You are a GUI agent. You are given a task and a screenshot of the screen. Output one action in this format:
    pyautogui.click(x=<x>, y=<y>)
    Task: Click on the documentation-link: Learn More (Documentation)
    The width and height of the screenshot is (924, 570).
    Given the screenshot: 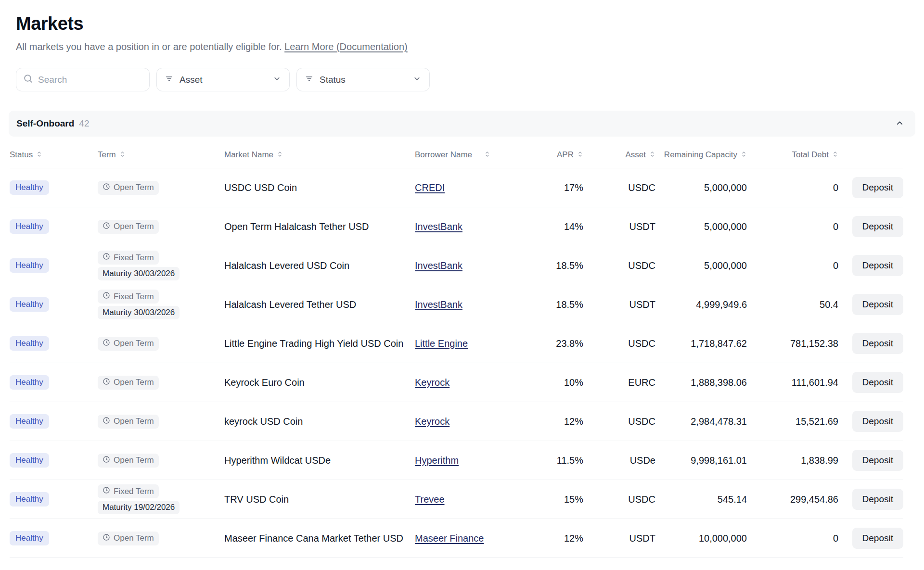 What is the action you would take?
    pyautogui.click(x=346, y=47)
    